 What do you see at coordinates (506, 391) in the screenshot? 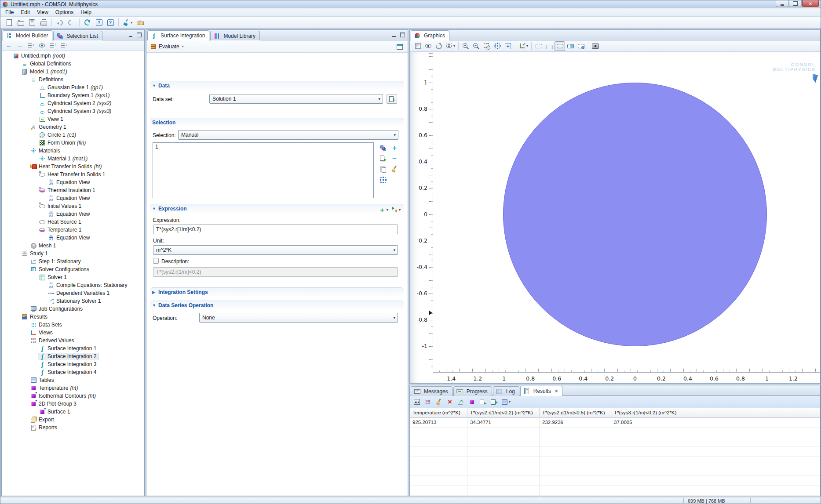
I see `tab-log: Log` at bounding box center [506, 391].